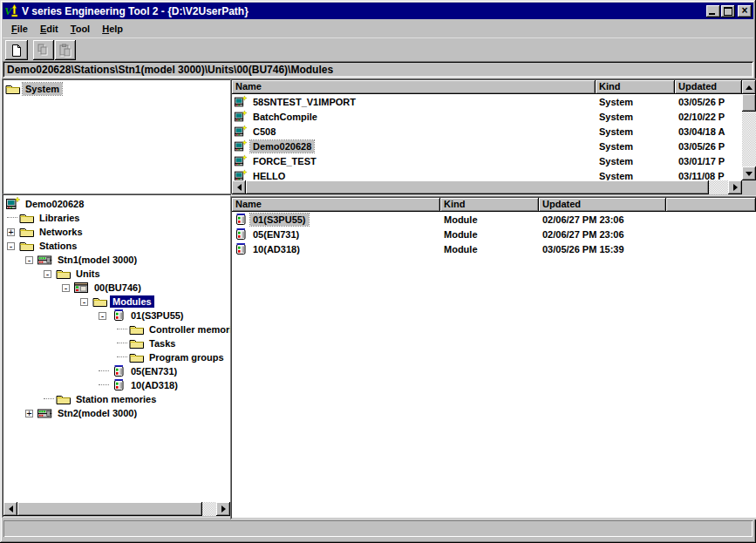 This screenshot has height=543, width=756. Describe the element at coordinates (284, 161) in the screenshot. I see `row-name: FORCE_TEST` at that location.